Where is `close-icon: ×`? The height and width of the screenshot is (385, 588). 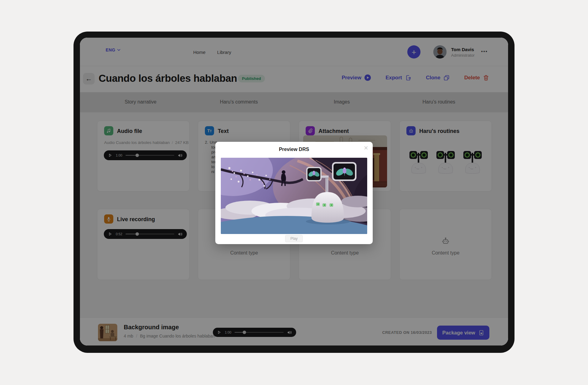
close-icon: × is located at coordinates (366, 148).